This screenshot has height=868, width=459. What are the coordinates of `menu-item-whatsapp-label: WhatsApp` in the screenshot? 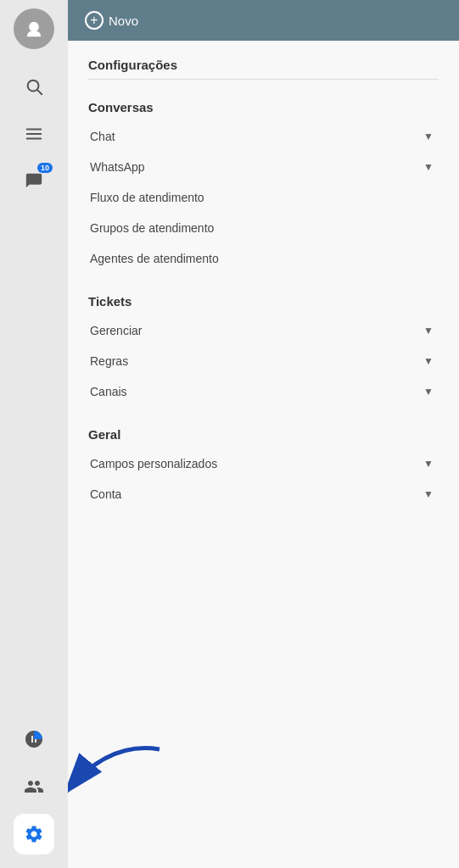 It's located at (117, 167).